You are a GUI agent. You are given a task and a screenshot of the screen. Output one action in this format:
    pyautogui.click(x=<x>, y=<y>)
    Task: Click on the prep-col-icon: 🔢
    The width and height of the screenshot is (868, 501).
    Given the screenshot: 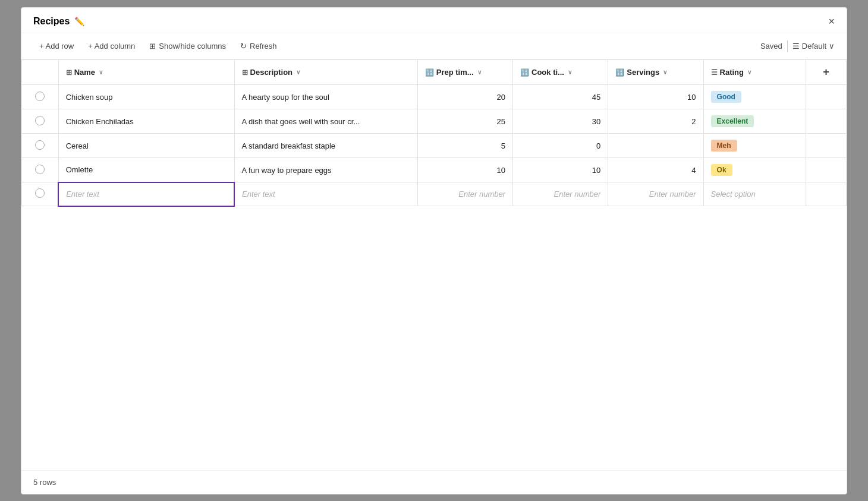 What is the action you would take?
    pyautogui.click(x=429, y=73)
    